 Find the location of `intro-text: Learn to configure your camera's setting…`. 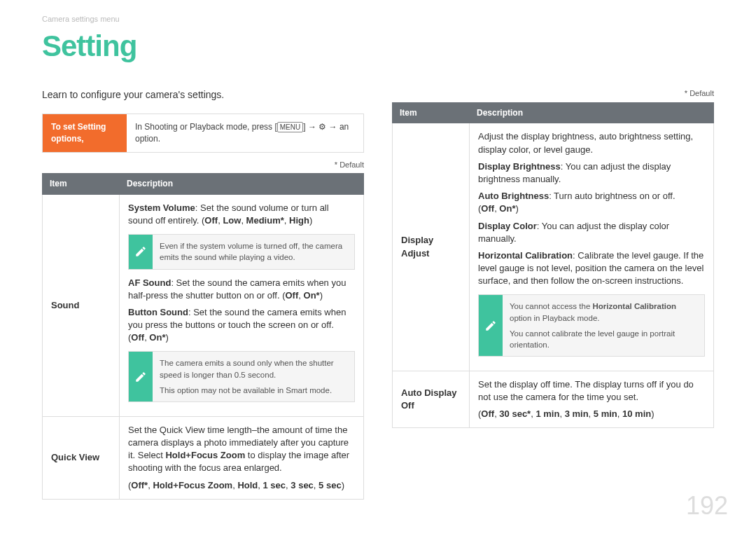

intro-text: Learn to configure your camera's setting… is located at coordinates (203, 95).